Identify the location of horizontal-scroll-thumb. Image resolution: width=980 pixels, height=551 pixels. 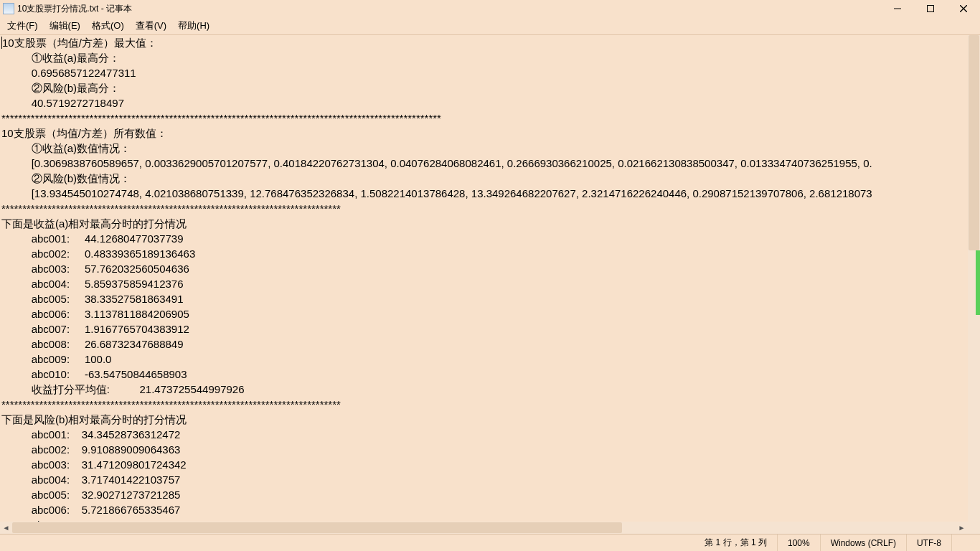
(317, 528).